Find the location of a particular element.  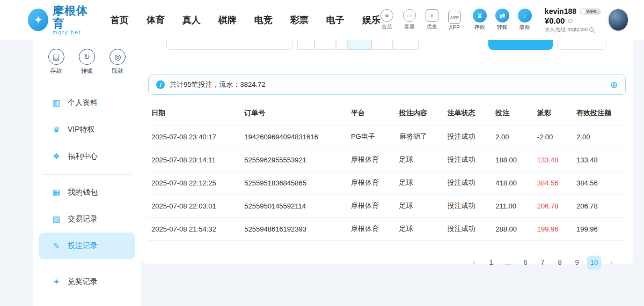

avatar is located at coordinates (618, 20).